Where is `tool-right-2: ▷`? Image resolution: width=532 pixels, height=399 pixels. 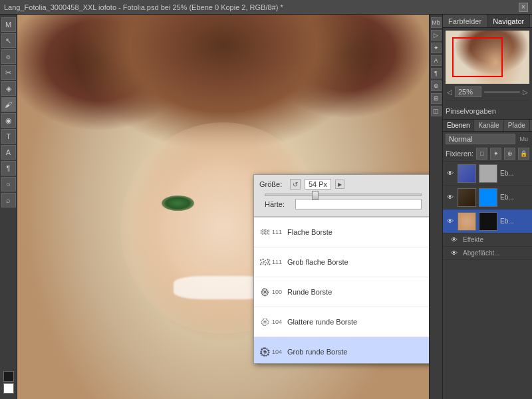 tool-right-2: ▷ is located at coordinates (436, 35).